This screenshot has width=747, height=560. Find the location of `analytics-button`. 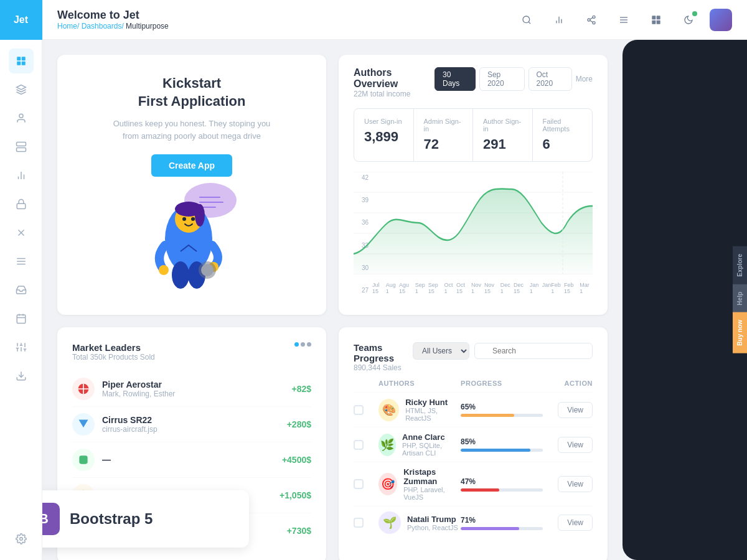

analytics-button is located at coordinates (559, 20).